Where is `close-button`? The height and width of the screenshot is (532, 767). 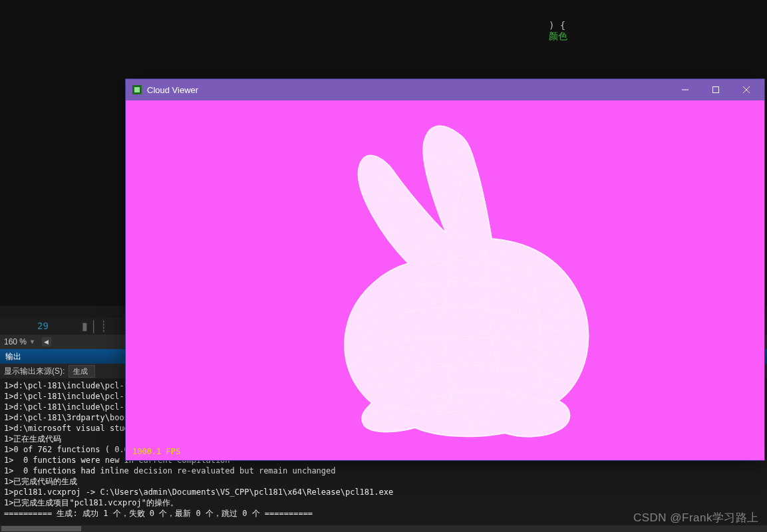 close-button is located at coordinates (746, 90).